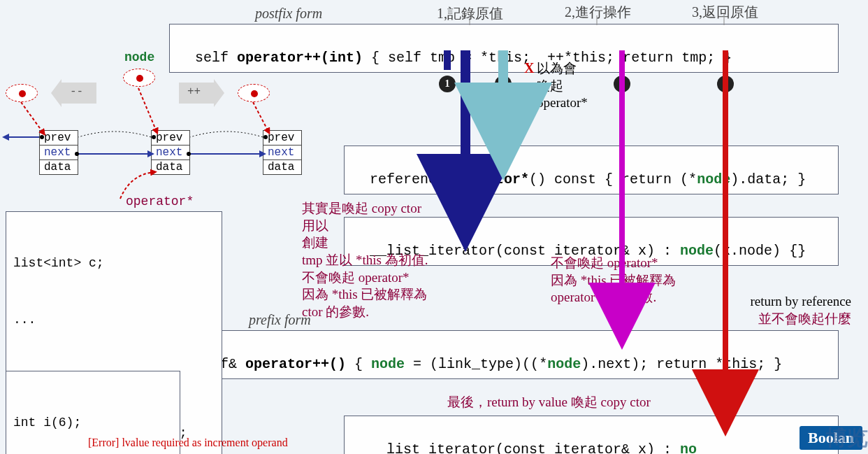  What do you see at coordinates (171, 139) in the screenshot?
I see `nb-prev-m: prev` at bounding box center [171, 139].